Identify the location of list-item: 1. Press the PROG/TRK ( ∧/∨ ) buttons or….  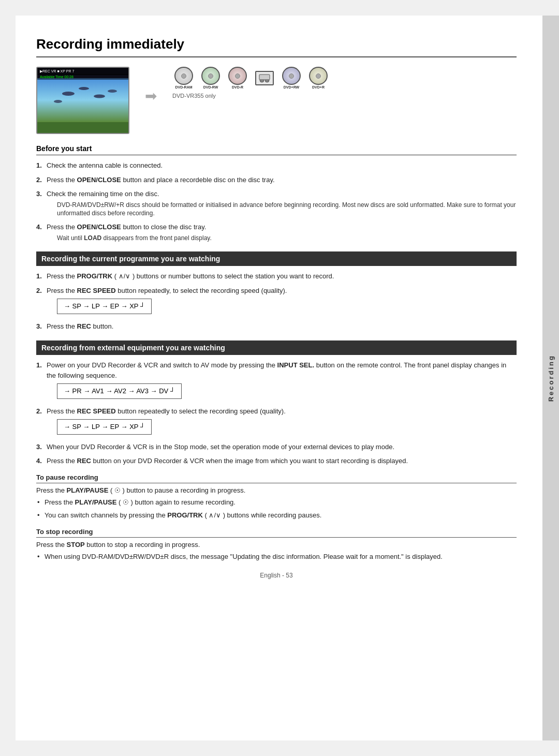
(276, 276).